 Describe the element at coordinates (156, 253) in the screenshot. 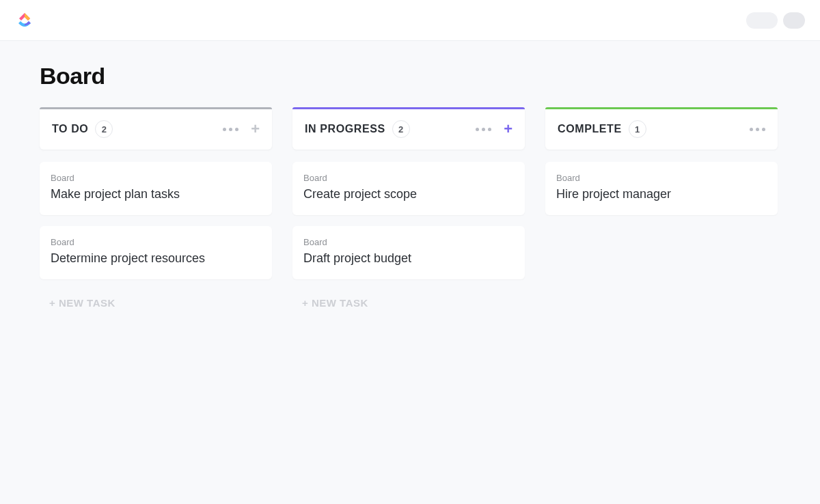

I see `task-card: Board Determine project resources` at that location.